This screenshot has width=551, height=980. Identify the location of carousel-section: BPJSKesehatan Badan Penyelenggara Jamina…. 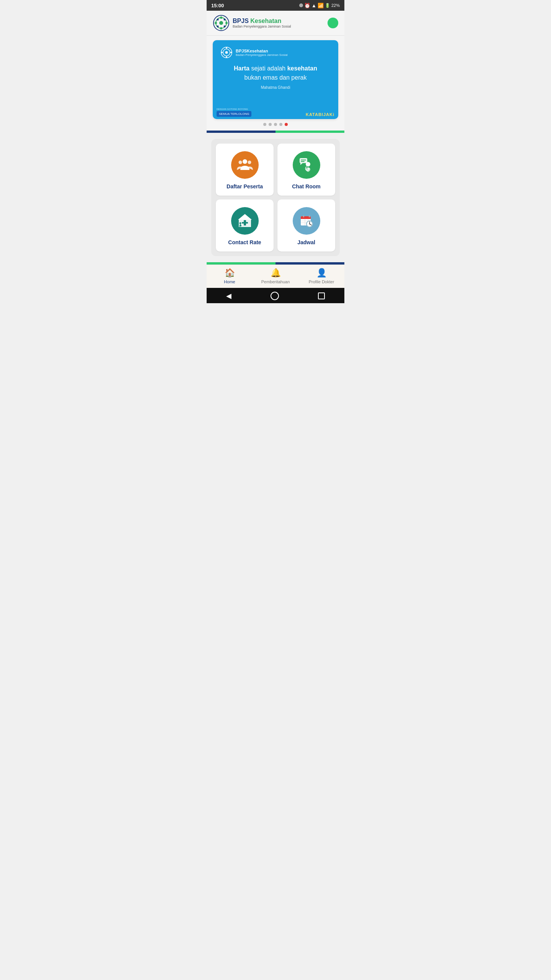
(276, 83).